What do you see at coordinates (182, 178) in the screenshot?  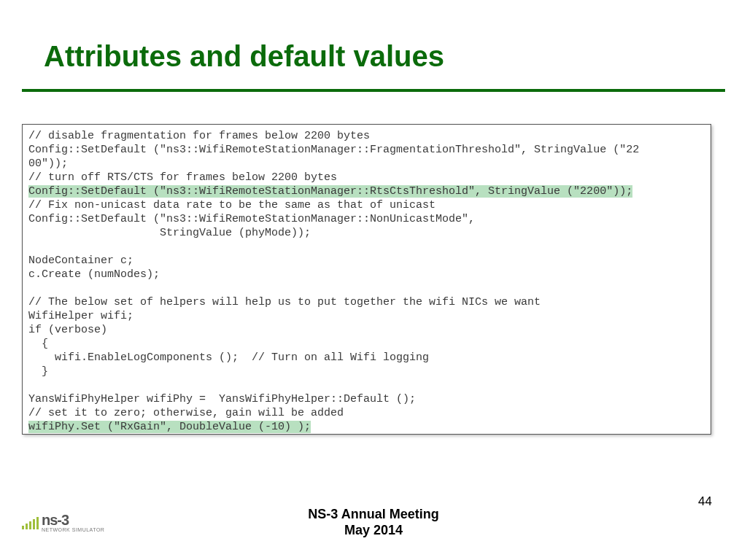 I see `code-line: // turn off RTS/CTS for frames below 220…` at bounding box center [182, 178].